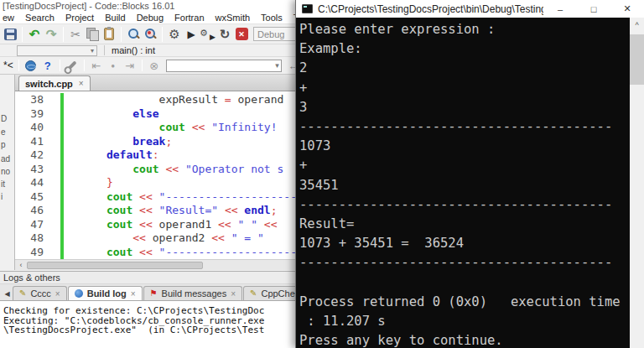 Image resolution: width=644 pixels, height=348 pixels. Describe the element at coordinates (32, 198) in the screenshot. I see `line-number: 45` at that location.